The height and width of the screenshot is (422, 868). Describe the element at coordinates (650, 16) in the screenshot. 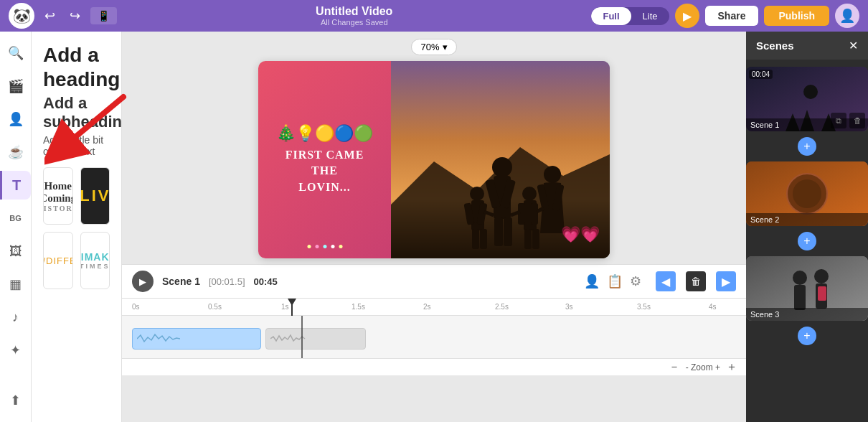

I see `view-lite-button: Lite` at that location.